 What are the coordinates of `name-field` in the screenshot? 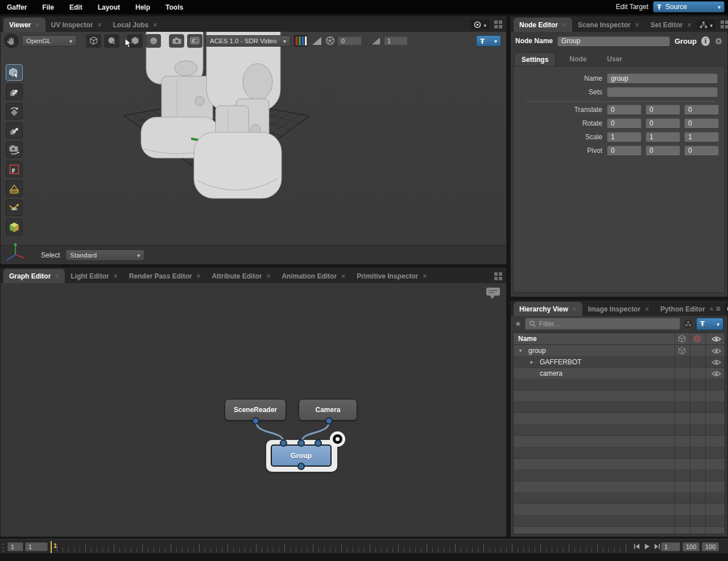 It's located at (662, 78).